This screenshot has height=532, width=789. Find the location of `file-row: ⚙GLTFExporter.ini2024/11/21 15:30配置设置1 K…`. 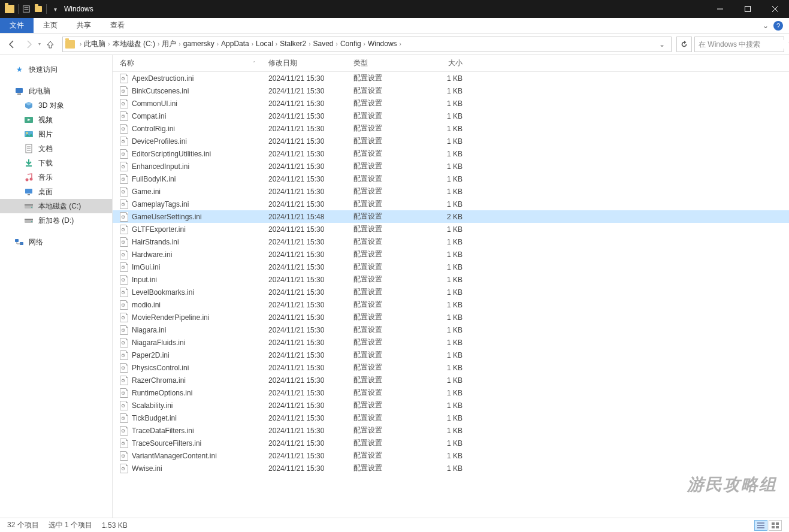

file-row: ⚙GLTFExporter.ini2024/11/21 15:30配置设置1 K… is located at coordinates (451, 229).